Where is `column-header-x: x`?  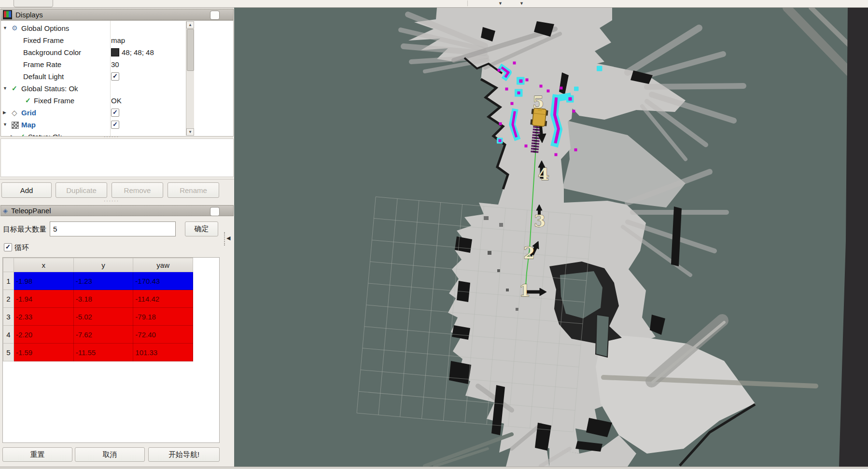
column-header-x: x is located at coordinates (44, 265).